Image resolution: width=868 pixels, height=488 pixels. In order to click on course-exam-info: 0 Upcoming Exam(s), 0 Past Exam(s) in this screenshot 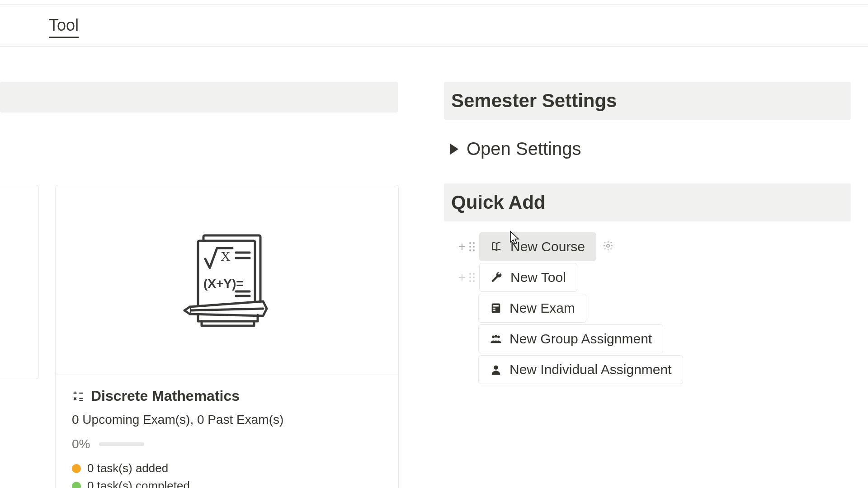, I will do `click(227, 420)`.